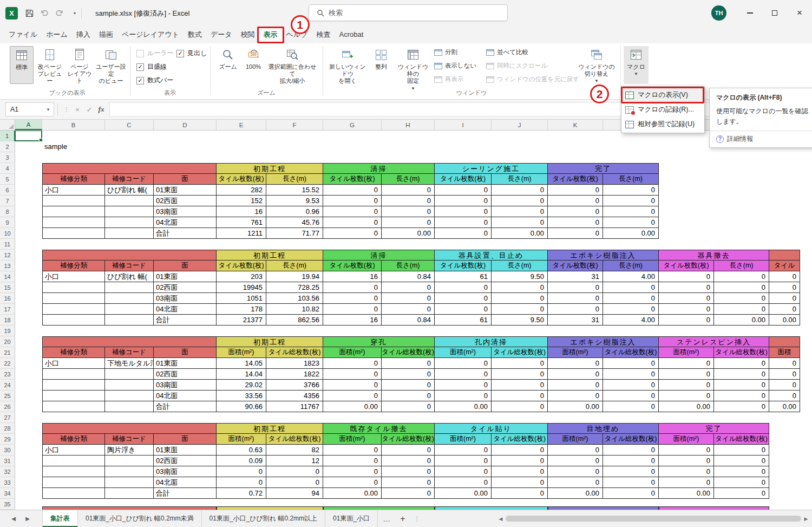  I want to click on column-header-J: J, so click(520, 125).